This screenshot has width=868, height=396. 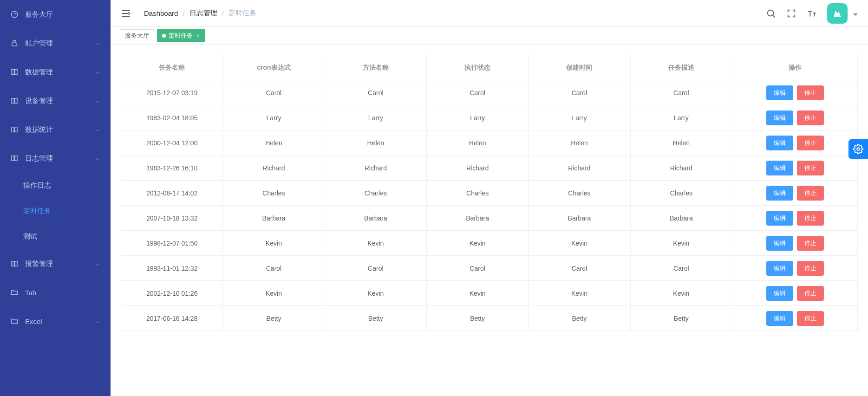 What do you see at coordinates (55, 186) in the screenshot?
I see `sidebar-subitem: 操作日志` at bounding box center [55, 186].